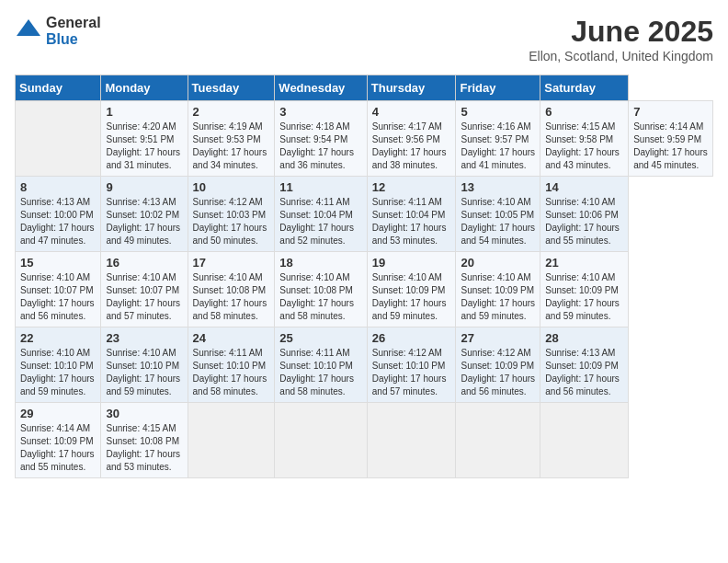 The image size is (728, 563). Describe the element at coordinates (364, 290) in the screenshot. I see `week-row-3: 15Sunrise: 4:10 AMSunset: 10:07 PMDaylig…` at that location.